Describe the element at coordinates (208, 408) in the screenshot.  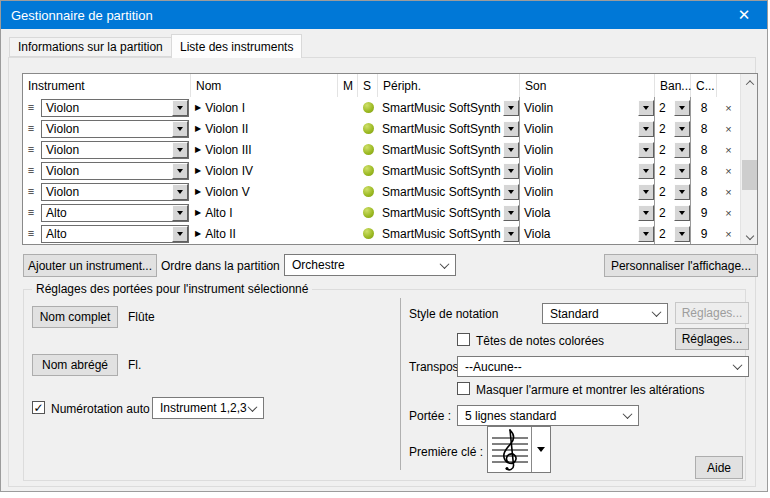
I see `auto-numbering-select: Instrument 1,2,3` at that location.